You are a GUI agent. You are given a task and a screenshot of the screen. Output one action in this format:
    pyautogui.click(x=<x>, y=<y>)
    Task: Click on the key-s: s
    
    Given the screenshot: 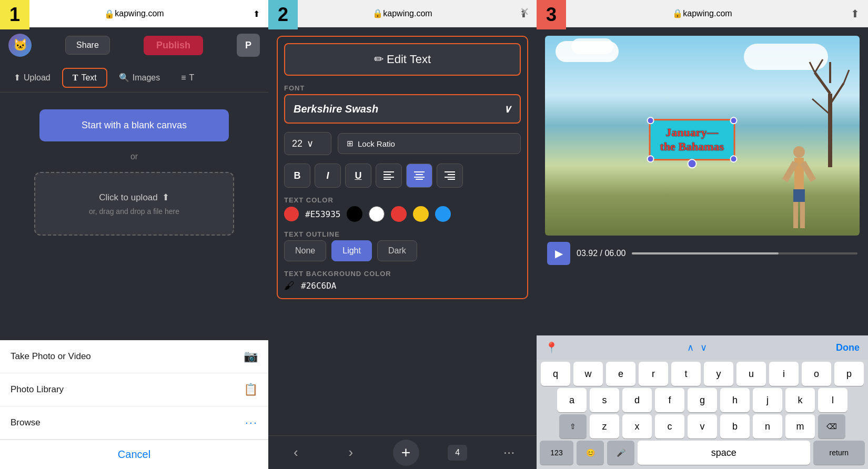 What is the action you would take?
    pyautogui.click(x=604, y=400)
    